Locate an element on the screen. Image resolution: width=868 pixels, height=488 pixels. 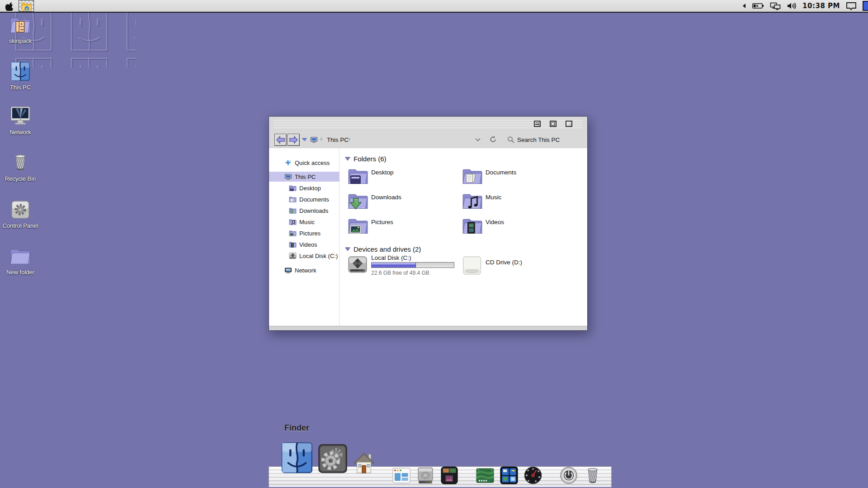
sidebar-item-documents: Documents is located at coordinates (304, 199).